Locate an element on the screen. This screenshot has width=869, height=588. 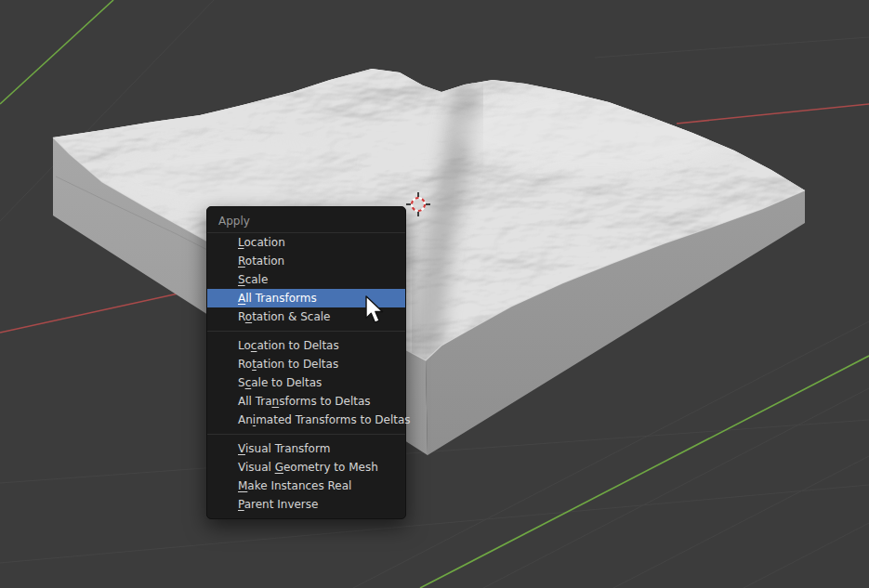
menu-item-location: Location is located at coordinates (307, 242).